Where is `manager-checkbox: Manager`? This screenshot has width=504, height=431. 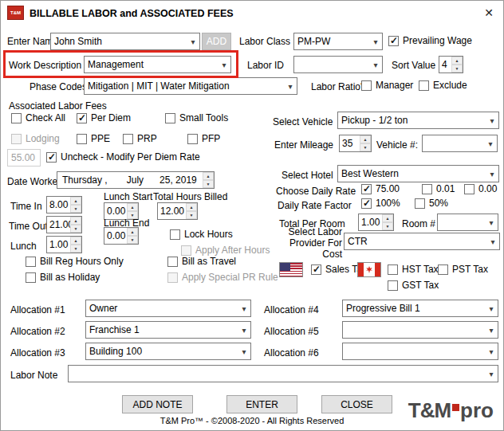 manager-checkbox: Manager is located at coordinates (388, 86).